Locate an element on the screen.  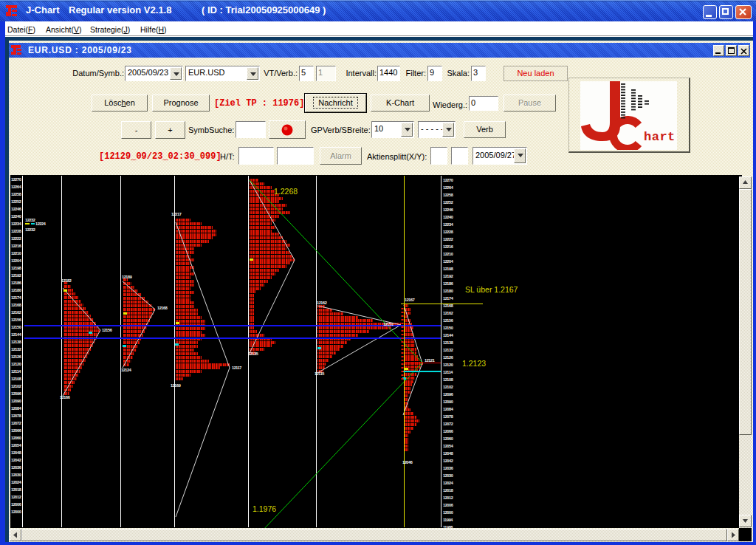
svg-text: 12124 is located at coordinates (127, 370).